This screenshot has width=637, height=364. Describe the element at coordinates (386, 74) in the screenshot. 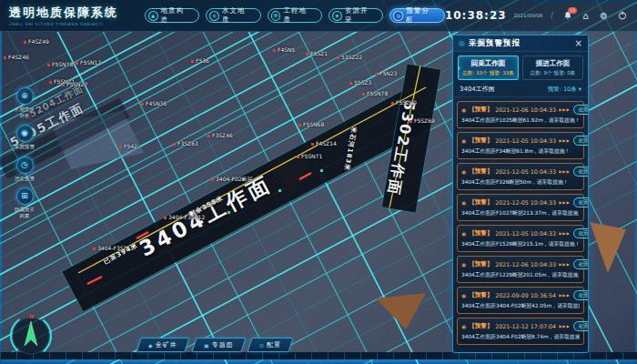

I see `fault-label: F5N23` at that location.